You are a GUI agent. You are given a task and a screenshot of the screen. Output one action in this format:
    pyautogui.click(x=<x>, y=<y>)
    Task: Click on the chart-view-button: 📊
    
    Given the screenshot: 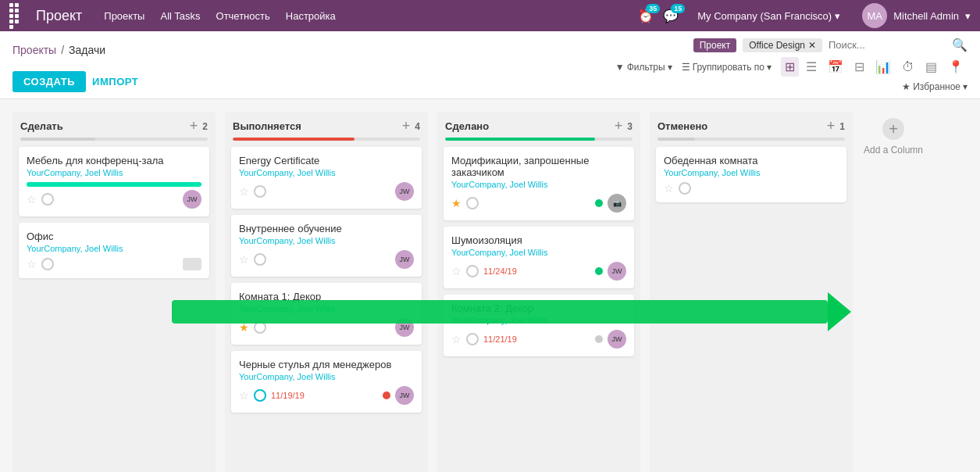 What is the action you would take?
    pyautogui.click(x=883, y=67)
    